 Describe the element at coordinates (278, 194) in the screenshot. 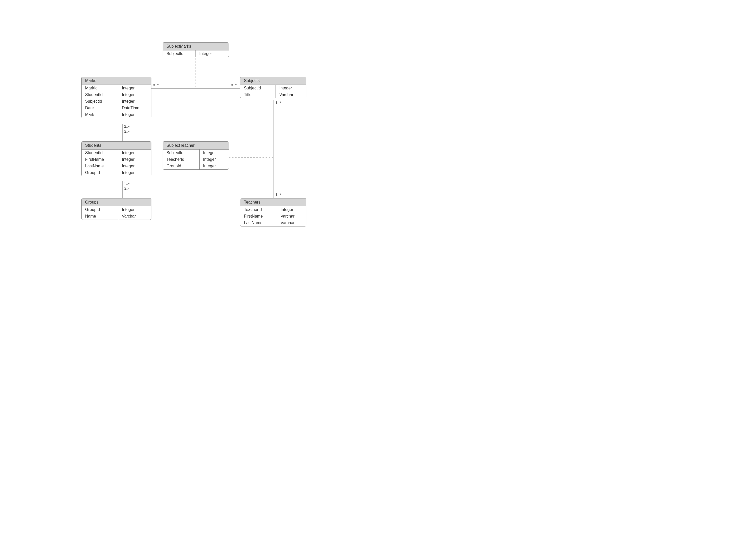

I see `mult-subjects-to-teachers-bot: 1..*` at that location.